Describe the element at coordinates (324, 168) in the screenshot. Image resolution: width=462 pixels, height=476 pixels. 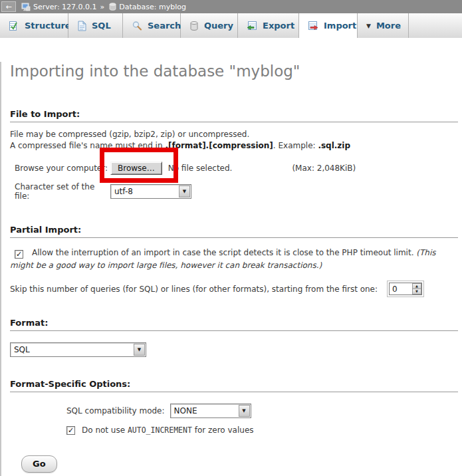
I see `max-size-note: (Max: 2,048KiB)` at that location.